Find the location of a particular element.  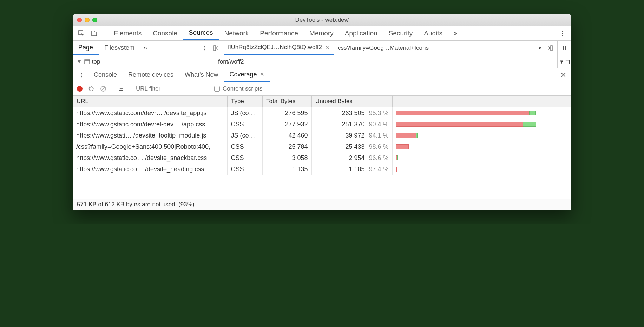

navigator-menu-icon is located at coordinates (205, 48).